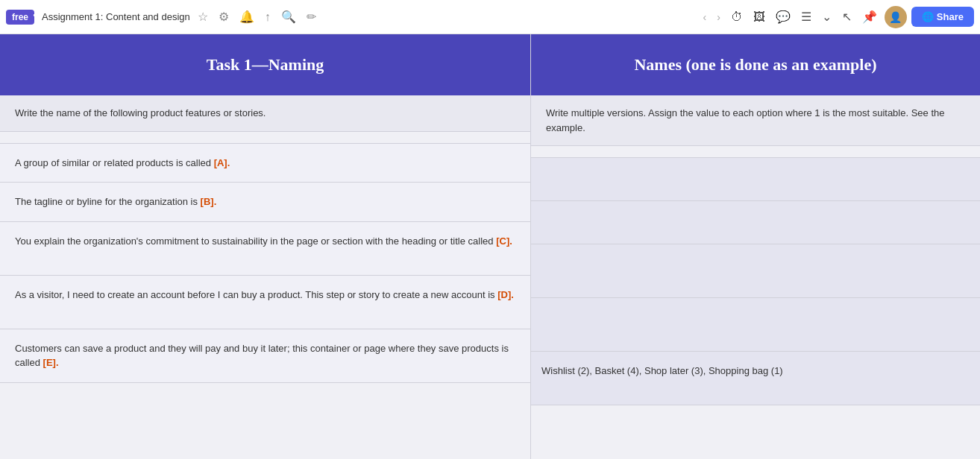  What do you see at coordinates (247, 16) in the screenshot?
I see `bell-icon: 🔔` at bounding box center [247, 16].